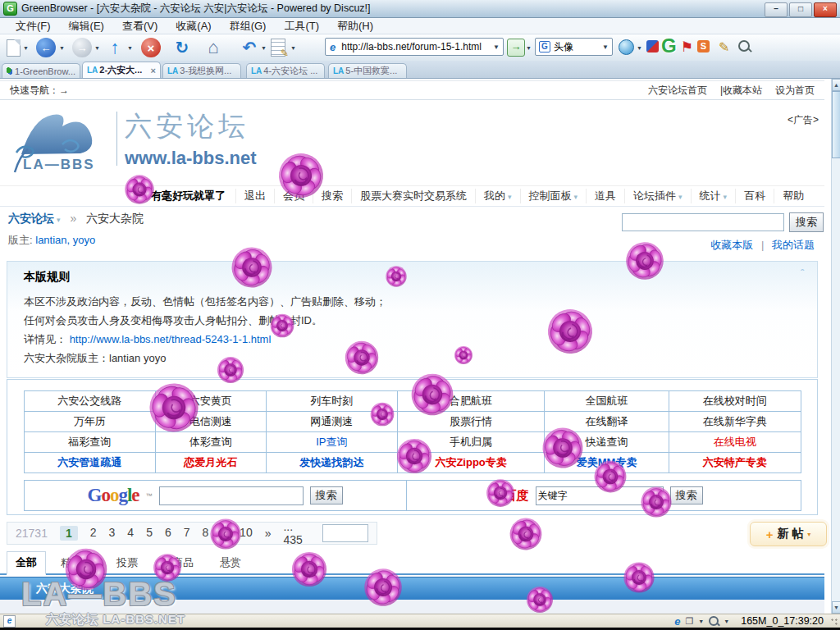 Image resolution: width=840 pixels, height=630 pixels. Describe the element at coordinates (687, 48) in the screenshot. I see `flag-icon` at that location.